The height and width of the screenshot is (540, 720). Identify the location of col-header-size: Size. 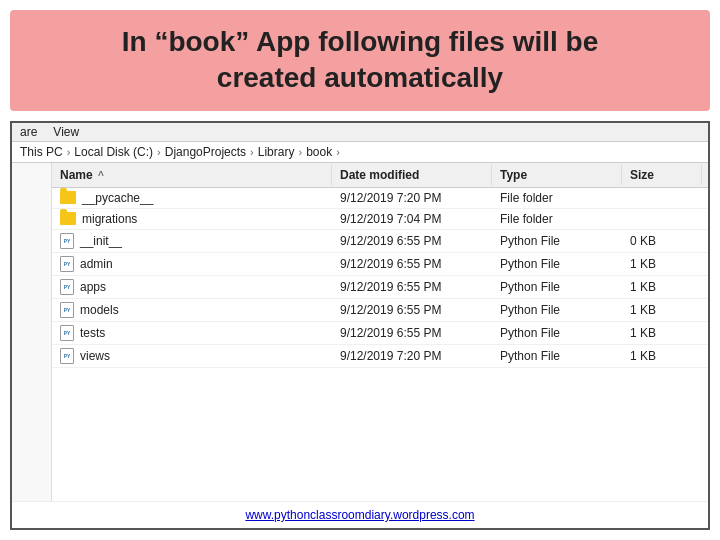
(662, 175).